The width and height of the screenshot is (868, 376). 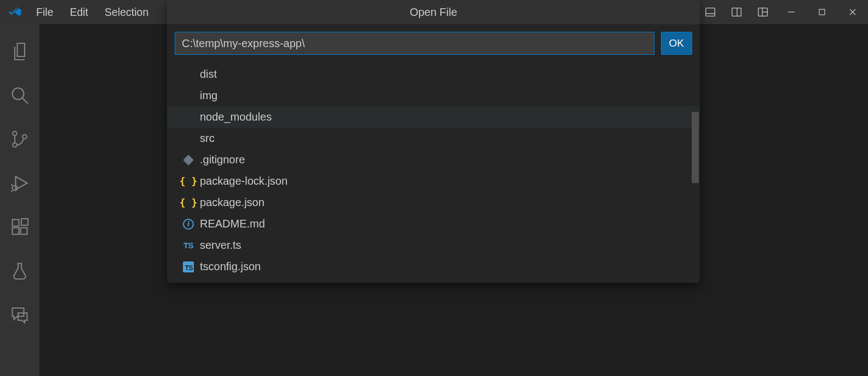 I want to click on open-file-item-label: server.ts, so click(x=221, y=246).